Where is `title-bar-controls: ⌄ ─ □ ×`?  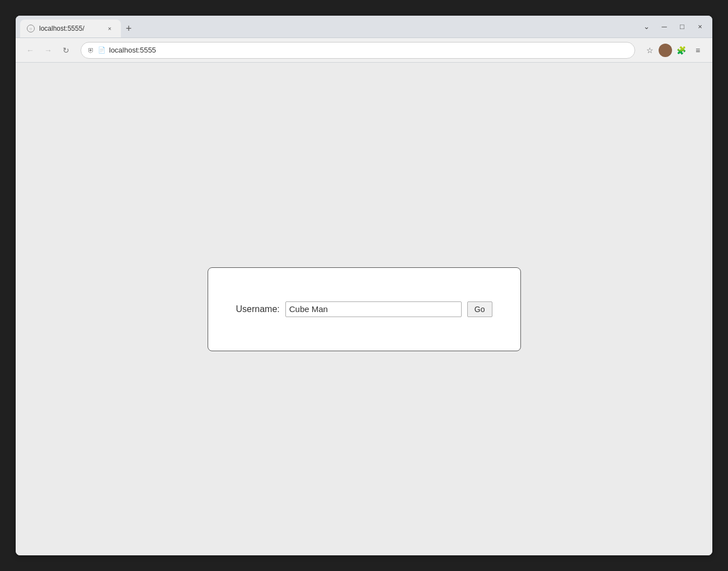 title-bar-controls: ⌄ ─ □ × is located at coordinates (673, 27).